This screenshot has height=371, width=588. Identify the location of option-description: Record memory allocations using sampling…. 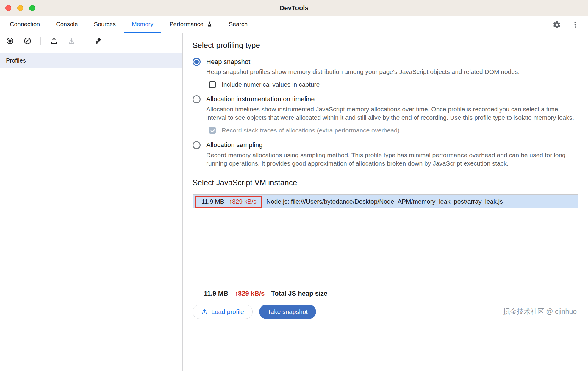
(392, 160).